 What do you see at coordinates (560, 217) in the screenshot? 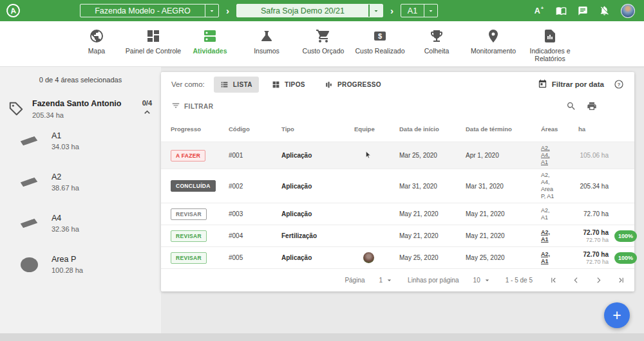
I see `area-text: A1` at bounding box center [560, 217].